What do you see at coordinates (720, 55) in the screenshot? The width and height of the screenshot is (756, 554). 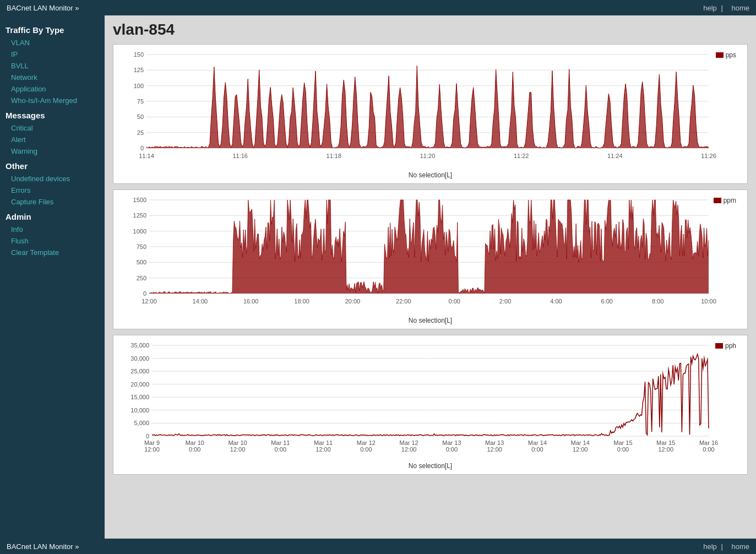 I see `chart-pps-legend-color` at bounding box center [720, 55].